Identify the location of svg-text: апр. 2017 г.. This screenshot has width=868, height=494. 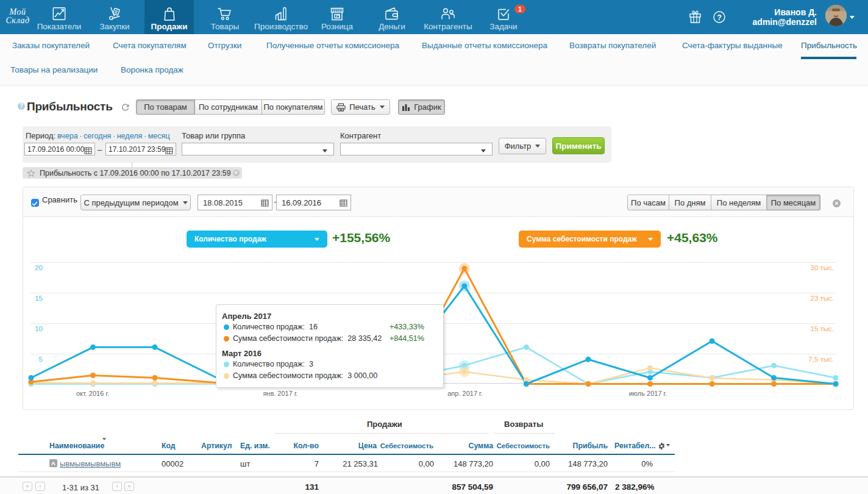
(465, 393).